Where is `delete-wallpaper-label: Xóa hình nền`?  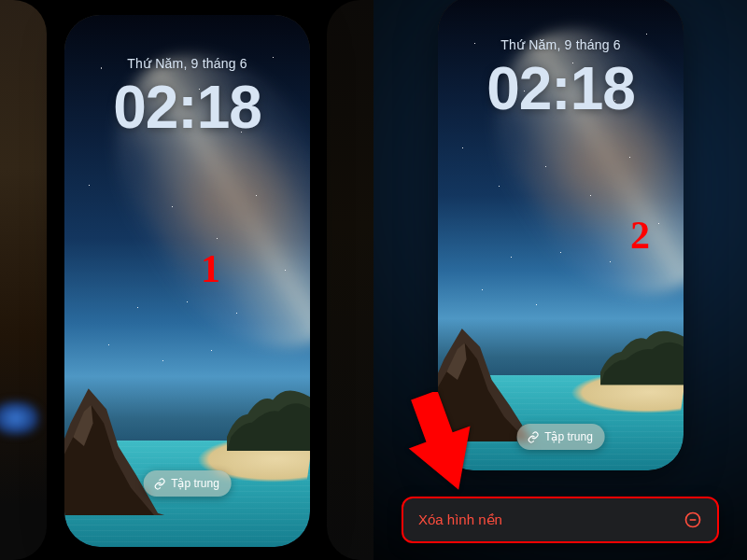
delete-wallpaper-label: Xóa hình nền is located at coordinates (460, 520).